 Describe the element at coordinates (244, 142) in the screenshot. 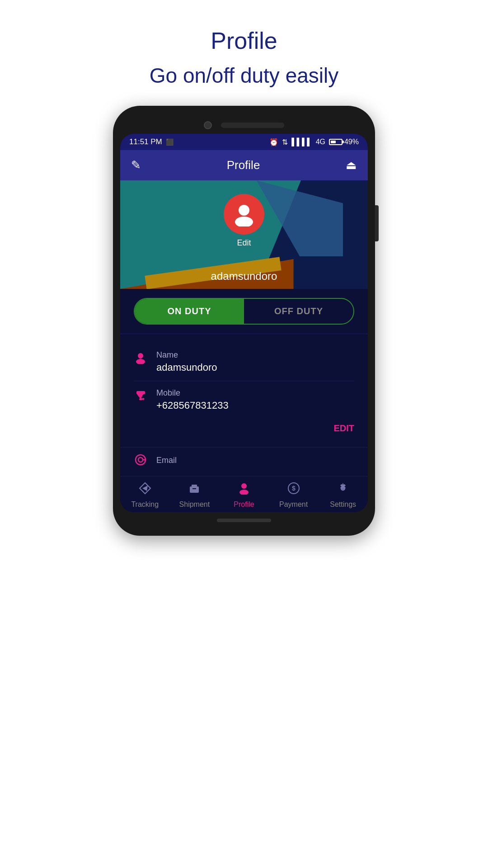

I see `status-bar: 11:51 PM ⬛ ⏰ ⇅ ▌▌▌▌ 4G 49%` at that location.